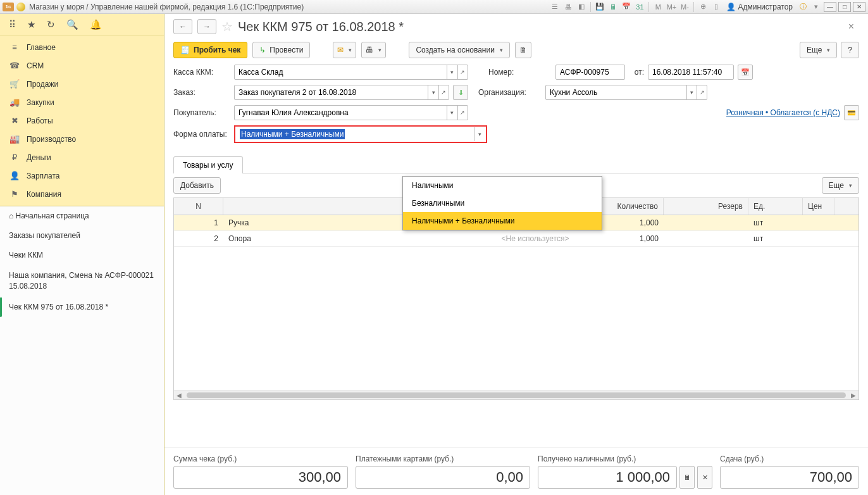 This screenshot has width=868, height=495. Describe the element at coordinates (568, 7) in the screenshot. I see `print-icon: 🖶` at that location.